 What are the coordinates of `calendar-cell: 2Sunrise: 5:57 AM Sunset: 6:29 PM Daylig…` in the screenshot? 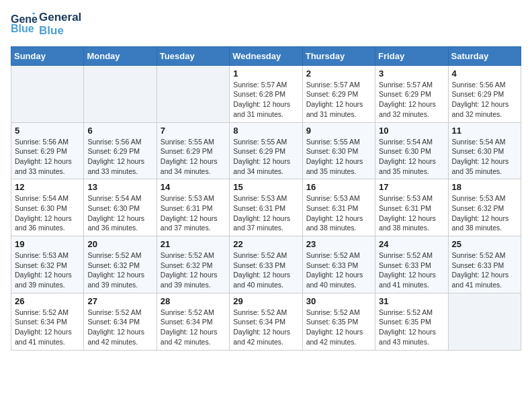 It's located at (339, 94).